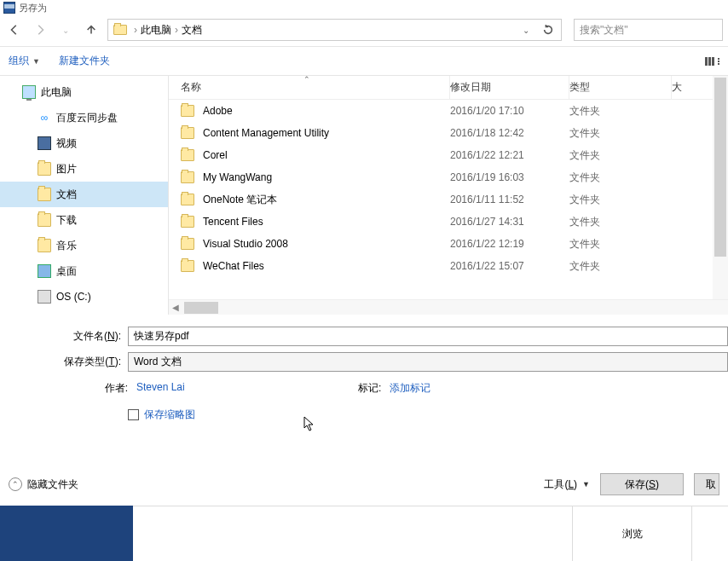 This screenshot has height=561, width=728. I want to click on author-label: 作者:, so click(64, 389).